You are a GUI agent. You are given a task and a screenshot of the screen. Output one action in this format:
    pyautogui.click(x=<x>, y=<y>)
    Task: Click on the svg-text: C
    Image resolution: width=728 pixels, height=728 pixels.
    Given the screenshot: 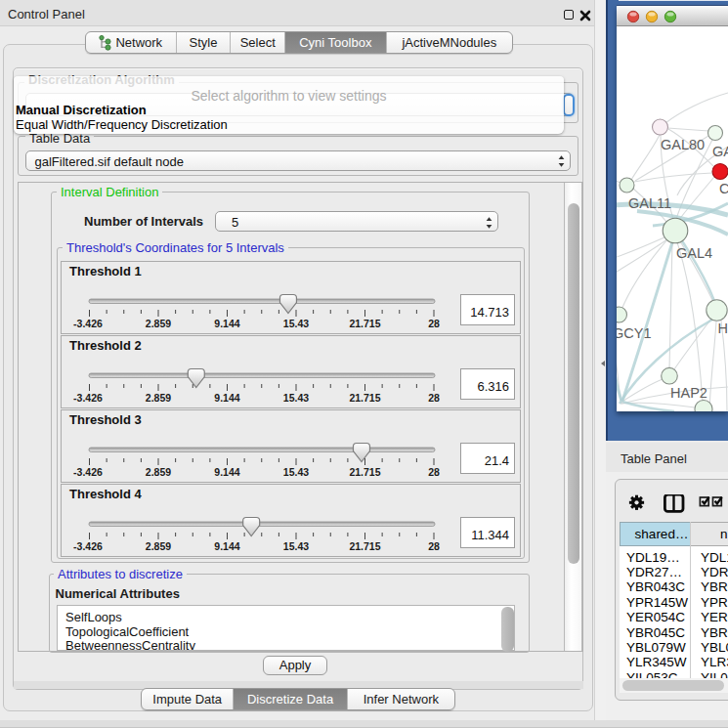 What is the action you would take?
    pyautogui.click(x=723, y=189)
    